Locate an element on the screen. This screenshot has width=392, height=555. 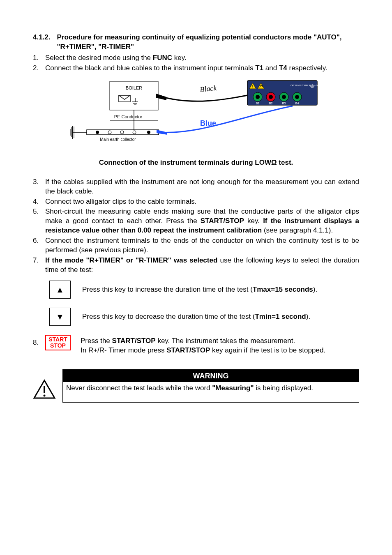
text: Never disconnect the test leads while th… is located at coordinates (139, 388).